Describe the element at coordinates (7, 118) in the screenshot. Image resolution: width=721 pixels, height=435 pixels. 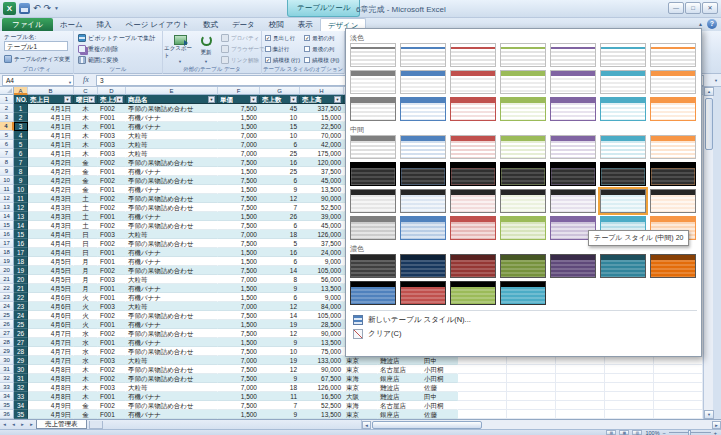
I see `row-header: 3` at that location.